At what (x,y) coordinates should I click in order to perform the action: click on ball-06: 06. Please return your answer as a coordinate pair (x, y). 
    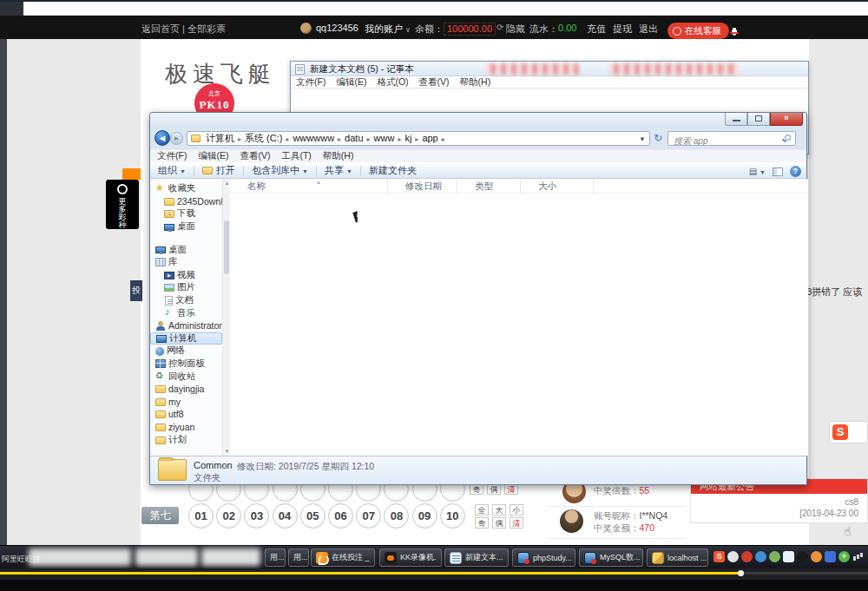
    Looking at the image, I should click on (340, 515).